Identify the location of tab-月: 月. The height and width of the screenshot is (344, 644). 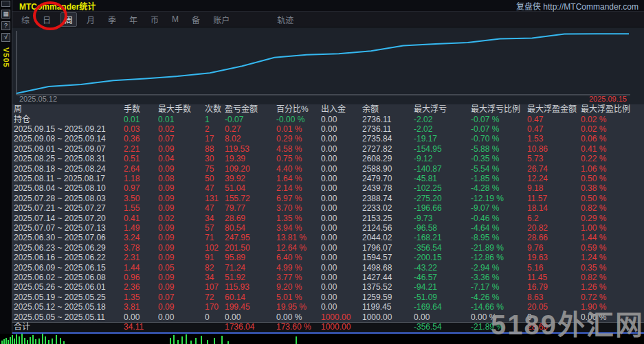
(91, 19).